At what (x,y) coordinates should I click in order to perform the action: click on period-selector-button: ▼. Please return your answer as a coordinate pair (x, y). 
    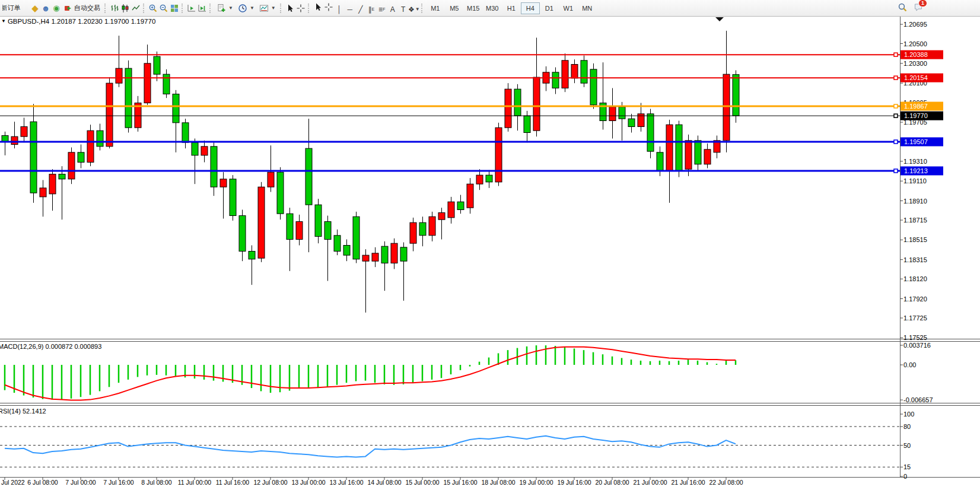
    Looking at the image, I should click on (246, 8).